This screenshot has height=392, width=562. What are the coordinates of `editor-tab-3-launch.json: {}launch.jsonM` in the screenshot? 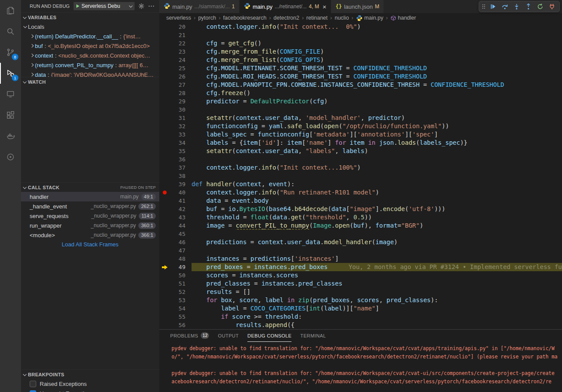 It's located at (358, 7).